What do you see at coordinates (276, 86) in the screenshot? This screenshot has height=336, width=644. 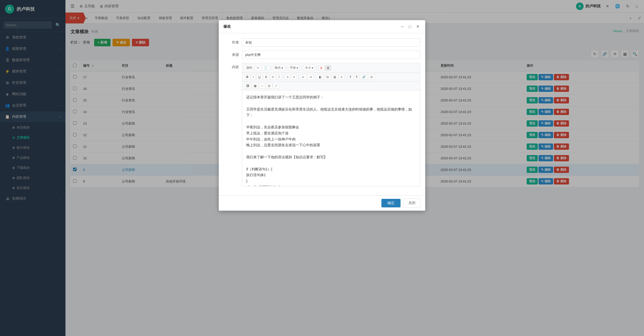 I see `fullscreen-btn: ⤢` at bounding box center [276, 86].